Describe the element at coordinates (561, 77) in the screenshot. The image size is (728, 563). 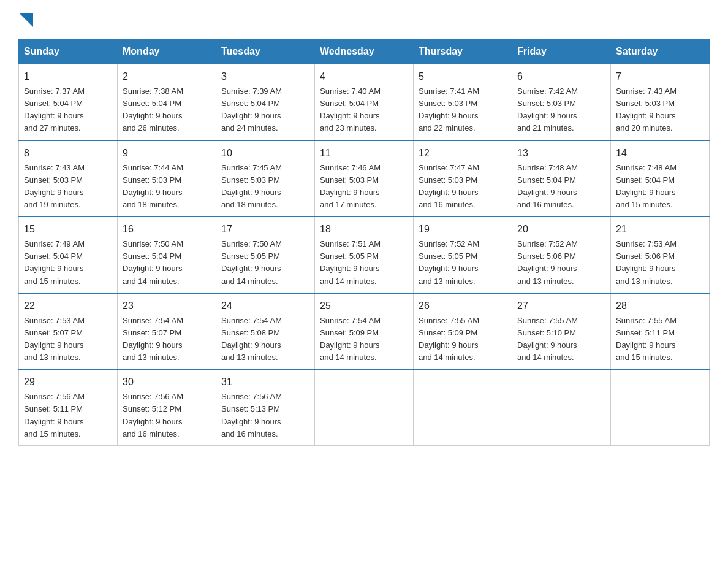
I see `day-number: 6` at that location.